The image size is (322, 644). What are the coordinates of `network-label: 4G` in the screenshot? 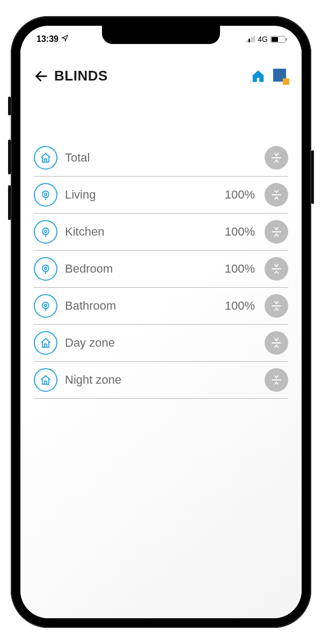 It's located at (263, 39).